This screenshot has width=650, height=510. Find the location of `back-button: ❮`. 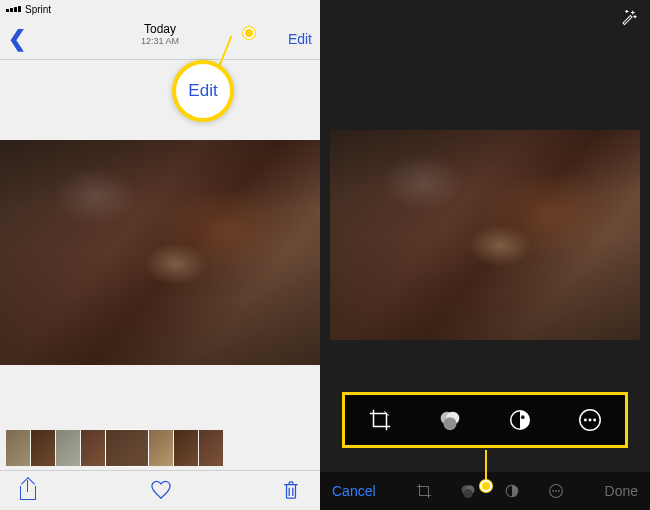

back-button: ❮ is located at coordinates (17, 39).